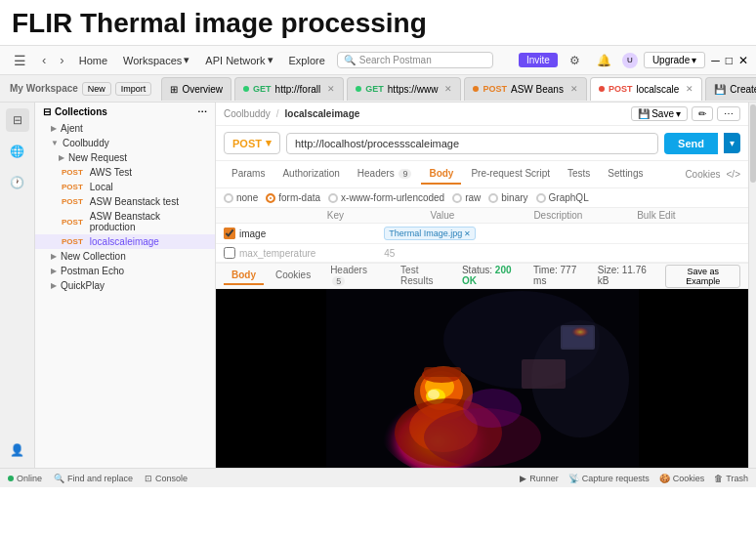  I want to click on nav-api-network: API Network ▾, so click(238, 61).